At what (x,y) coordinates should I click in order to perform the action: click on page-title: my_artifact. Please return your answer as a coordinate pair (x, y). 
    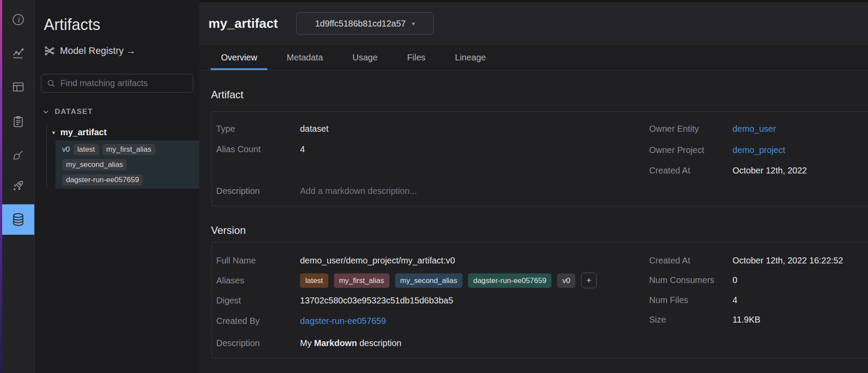
    Looking at the image, I should click on (243, 23).